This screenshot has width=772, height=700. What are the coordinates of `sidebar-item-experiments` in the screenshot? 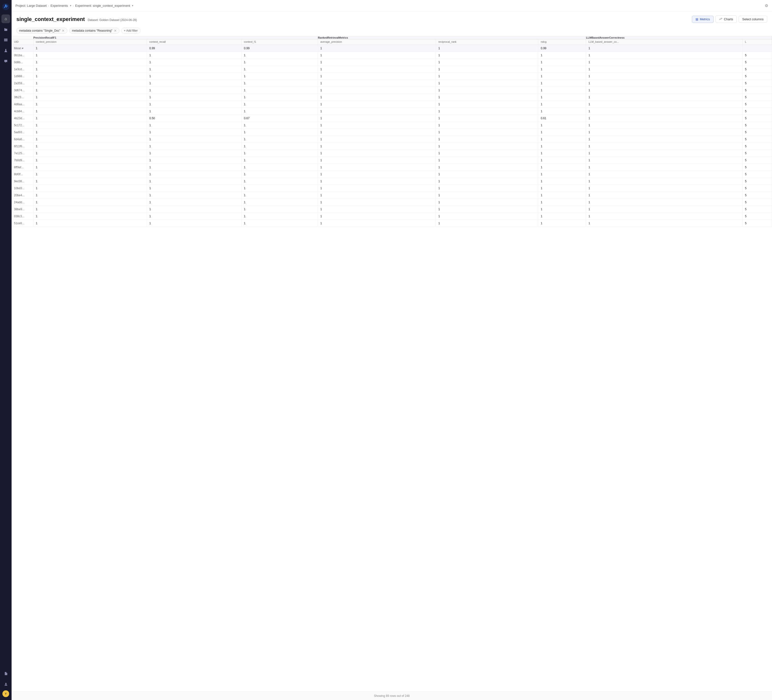 It's located at (6, 51).